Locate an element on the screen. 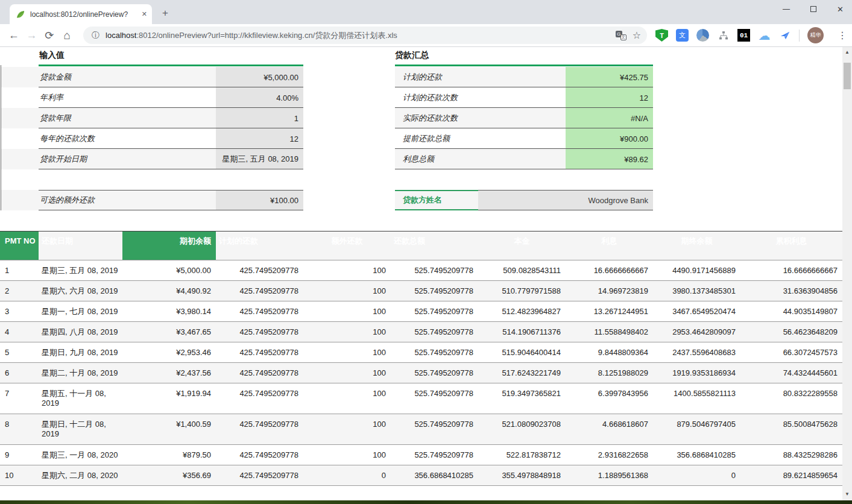 Image resolution: width=852 pixels, height=504 pixels. home-button: ⌂ is located at coordinates (68, 36).